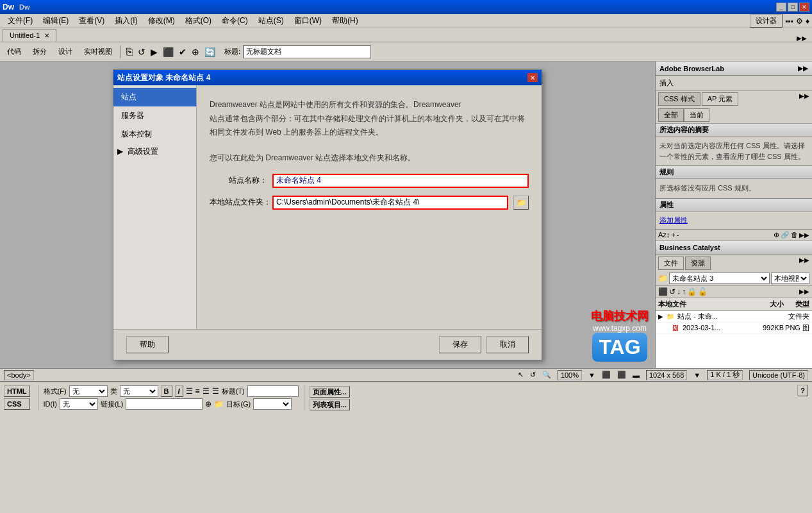 The height and width of the screenshot is (513, 812). I want to click on italic-button: I, so click(179, 391).